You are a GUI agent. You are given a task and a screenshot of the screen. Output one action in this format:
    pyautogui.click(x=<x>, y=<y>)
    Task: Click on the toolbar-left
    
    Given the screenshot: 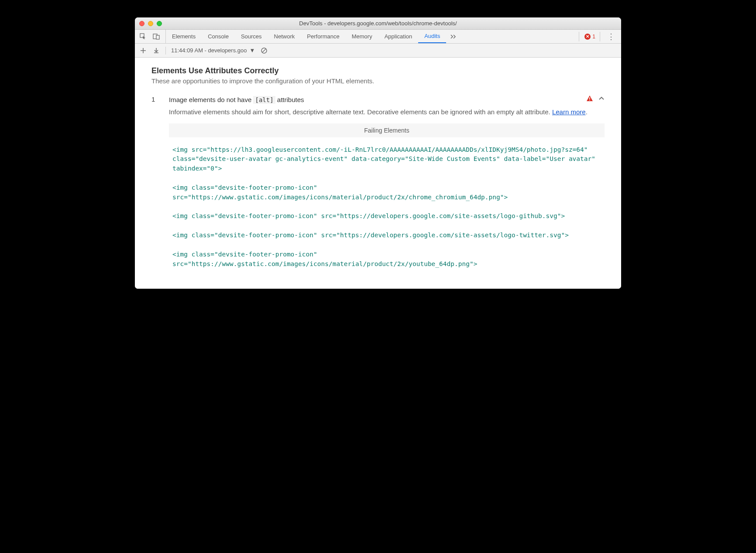 What is the action you would take?
    pyautogui.click(x=150, y=51)
    